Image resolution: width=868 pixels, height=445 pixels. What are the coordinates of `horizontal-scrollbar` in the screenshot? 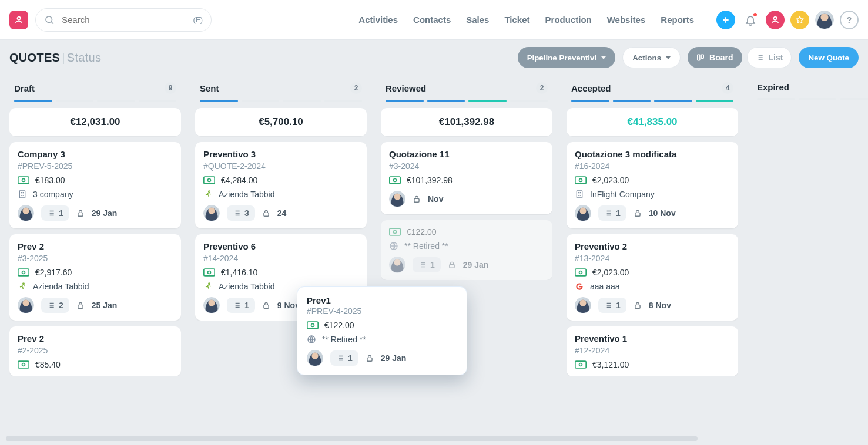 It's located at (351, 439).